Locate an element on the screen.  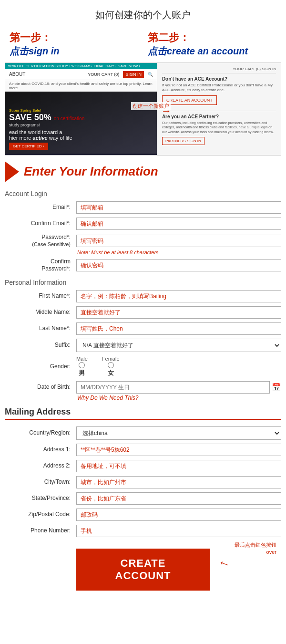
create-account-section: 最后点击红色按钮over ← CREATE ACCOUNT is located at coordinates (143, 572).